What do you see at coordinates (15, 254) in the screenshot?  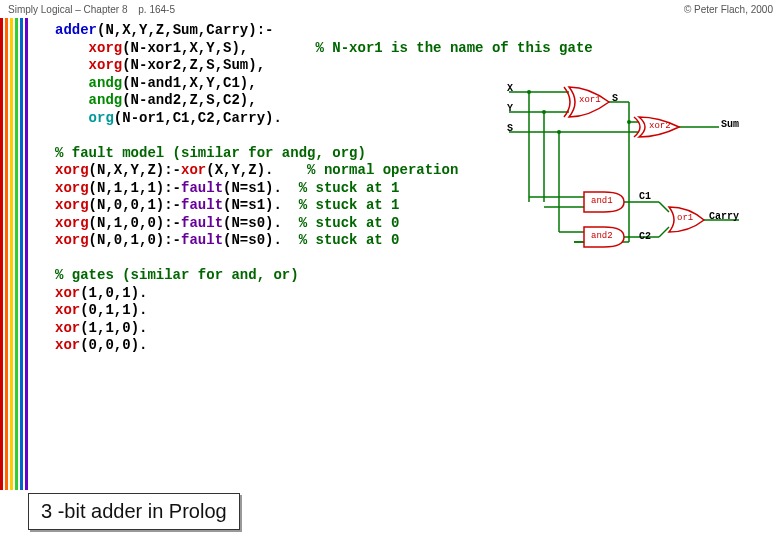 I see `rainbow-rails` at bounding box center [15, 254].